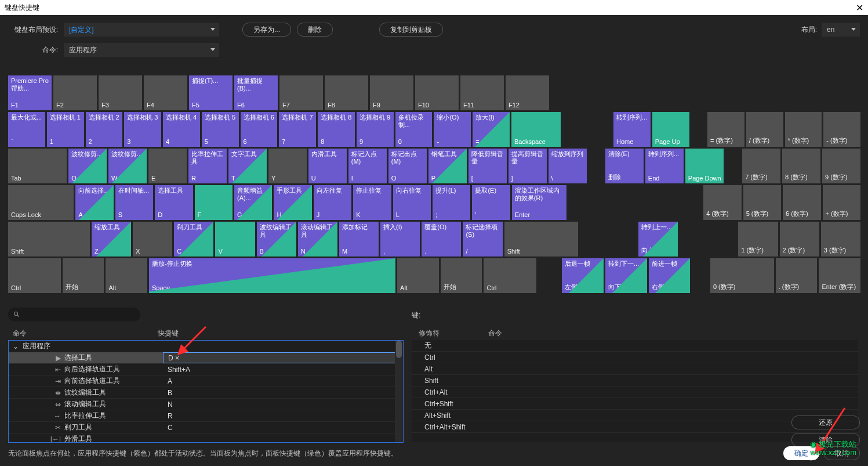 Image resolution: width=868 pixels, height=466 pixels. Describe the element at coordinates (248, 166) in the screenshot. I see `key-t: 文字工具T` at that location.